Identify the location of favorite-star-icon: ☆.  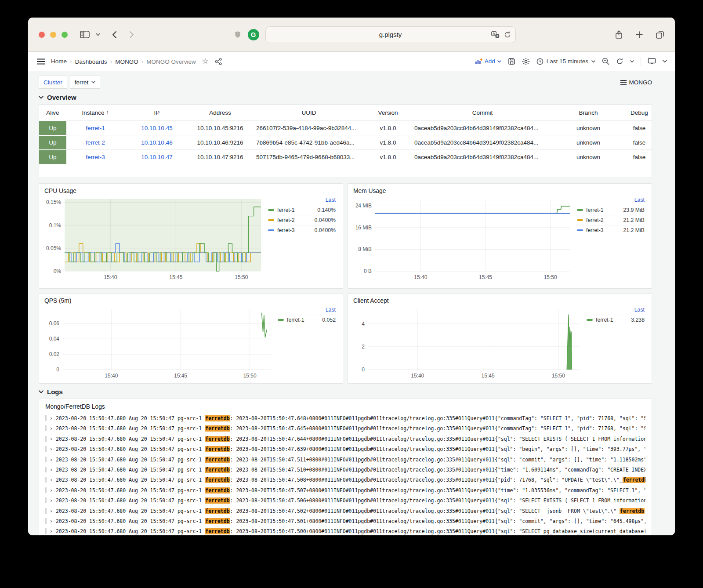
(206, 62).